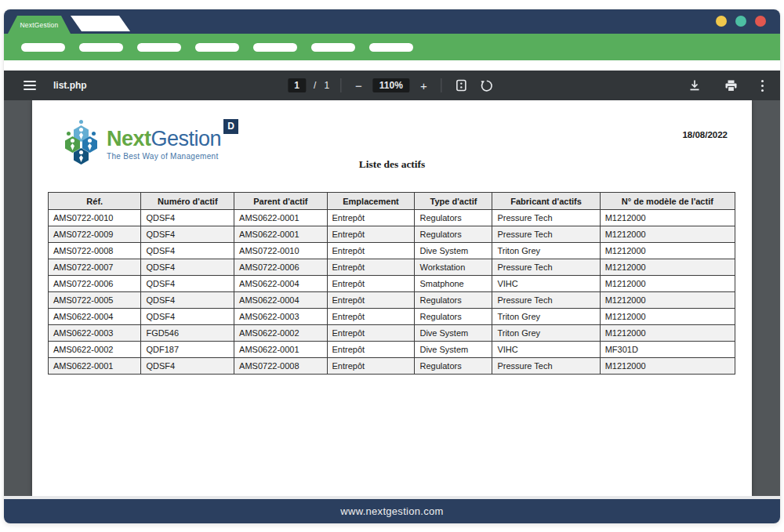 Image resolution: width=784 pixels, height=532 pixels. I want to click on zoom-level-input: 110%, so click(391, 85).